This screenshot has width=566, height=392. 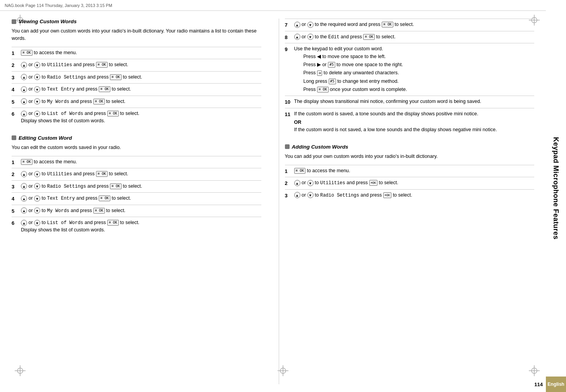 What do you see at coordinates (332, 81) in the screenshot?
I see `btn-hash5b: #5` at bounding box center [332, 81].